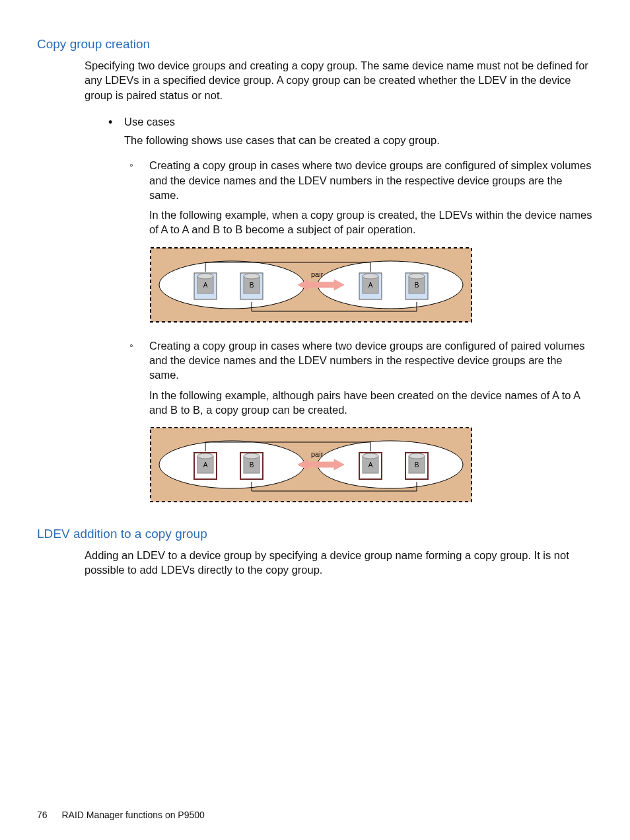 The image size is (630, 840). What do you see at coordinates (351, 131) in the screenshot?
I see `bullet-use-cases: Use cases The following shows use cases …` at bounding box center [351, 131].